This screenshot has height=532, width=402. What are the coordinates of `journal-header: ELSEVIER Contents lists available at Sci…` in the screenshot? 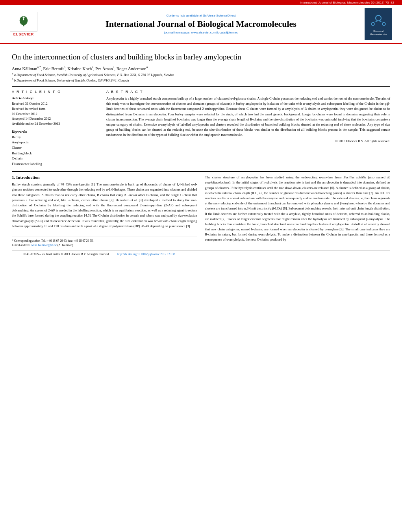 It's located at (201, 24).